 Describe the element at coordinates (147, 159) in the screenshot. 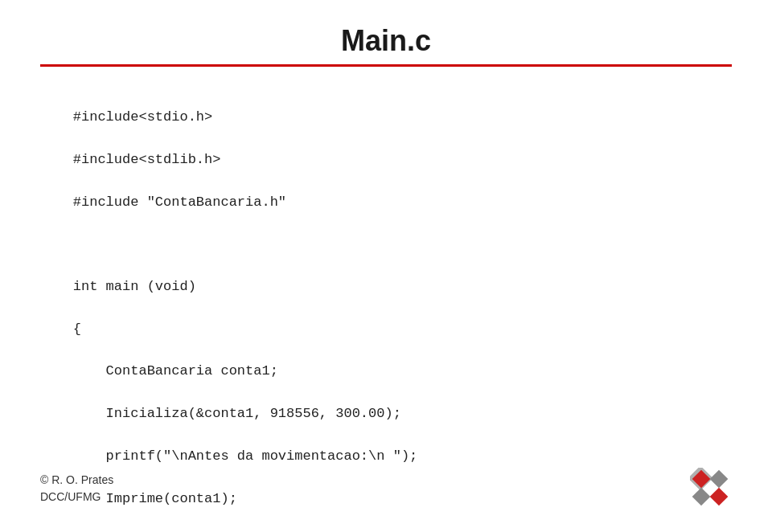

I see `code-line-2: #include<stdlib.h>` at that location.